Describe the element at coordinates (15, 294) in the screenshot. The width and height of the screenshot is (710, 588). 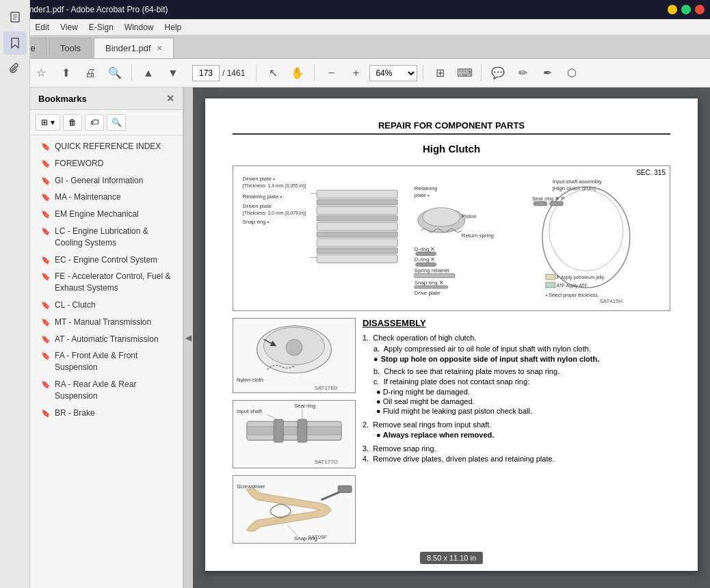
I see `left-toolbar` at that location.